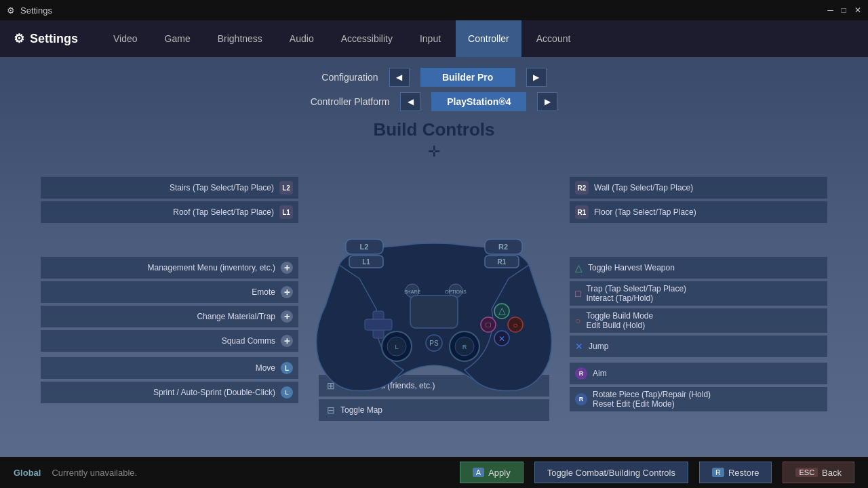 The height and width of the screenshot is (488, 868). What do you see at coordinates (502, 262) in the screenshot?
I see `svg-text: R1` at bounding box center [502, 262].